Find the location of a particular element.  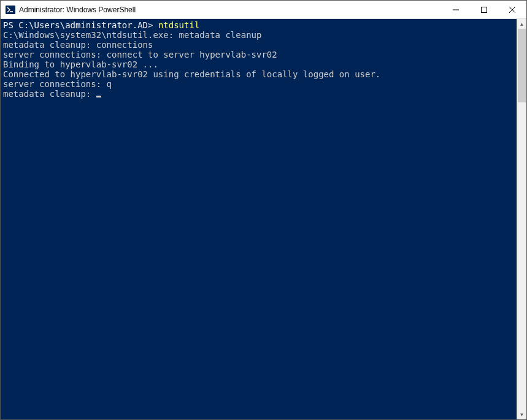

prompt-path: PS C:\Users\administrator.AD> is located at coordinates (81, 25).